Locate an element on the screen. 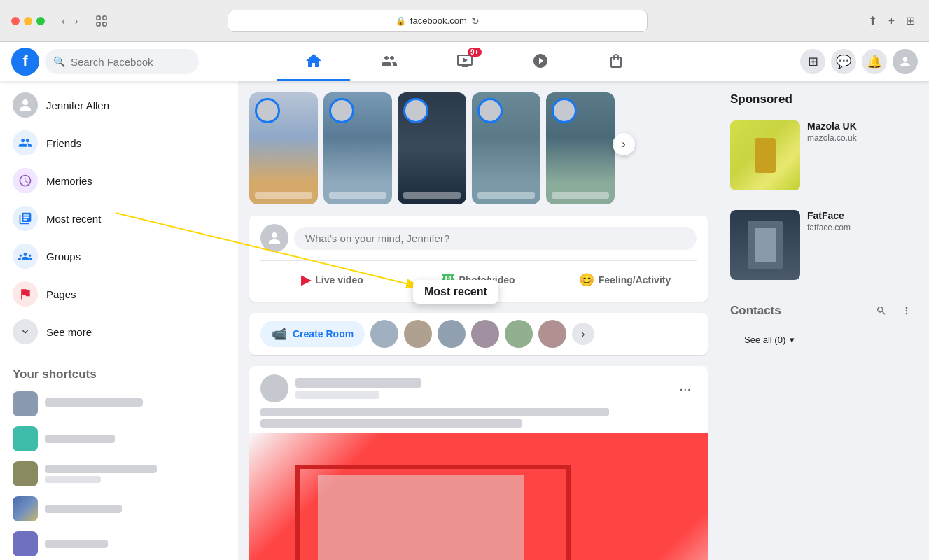  sidebar-item-groups: Groups is located at coordinates (119, 256).